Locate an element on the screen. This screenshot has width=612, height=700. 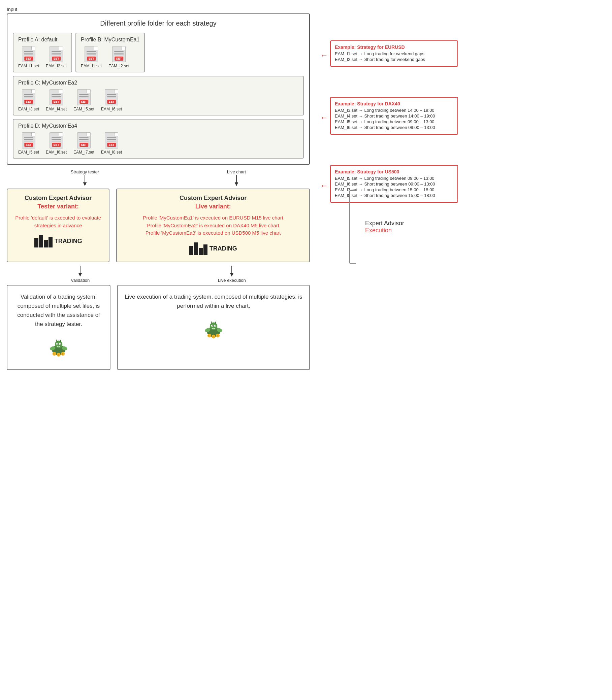
eurusd-example-box: Example: Strategy for EURUSD EAM_I1.set … is located at coordinates (394, 53).